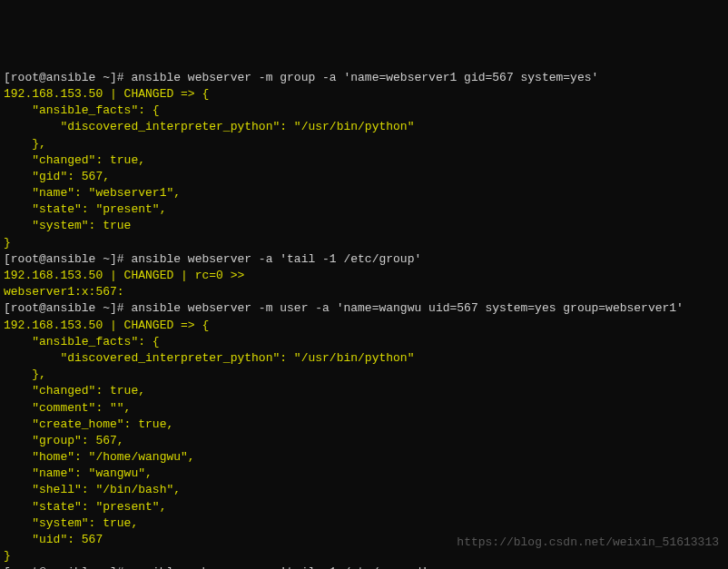 This screenshot has height=569, width=728. Describe the element at coordinates (93, 192) in the screenshot. I see `output-line: "name": "webserver1",` at that location.